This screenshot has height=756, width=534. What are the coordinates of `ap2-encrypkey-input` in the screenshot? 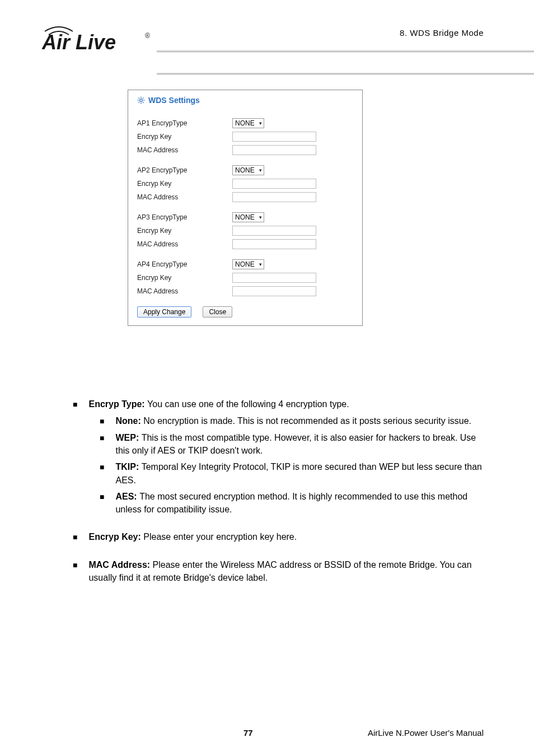 It's located at (274, 184).